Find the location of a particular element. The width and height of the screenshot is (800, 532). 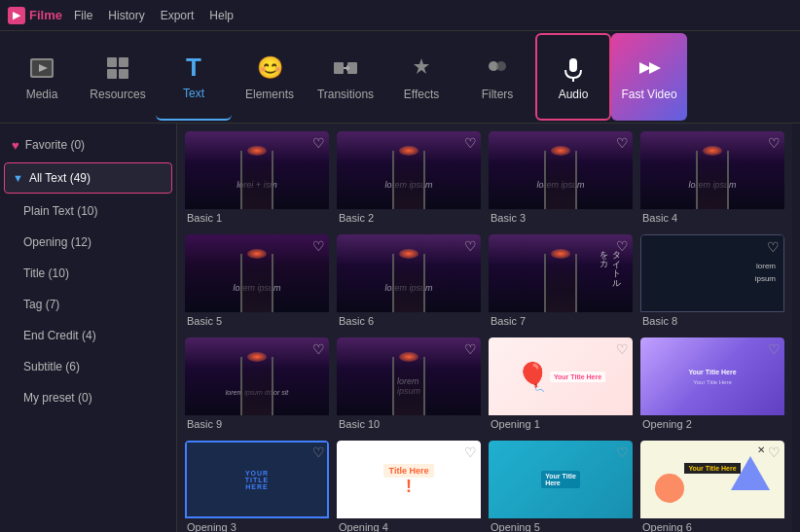

menu-export: Export is located at coordinates (177, 16).